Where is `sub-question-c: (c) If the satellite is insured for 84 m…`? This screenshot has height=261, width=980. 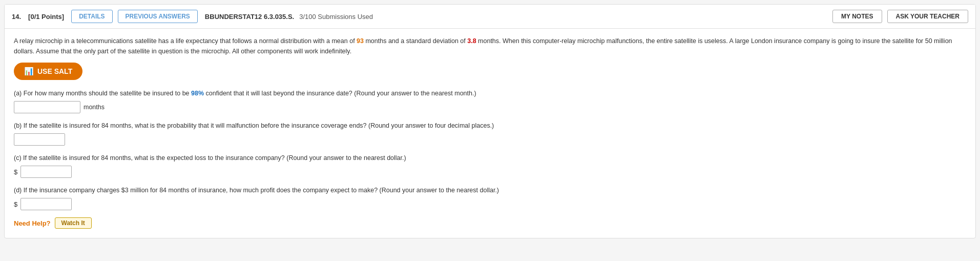 sub-question-c: (c) If the satellite is insured for 84 m… is located at coordinates (490, 165).